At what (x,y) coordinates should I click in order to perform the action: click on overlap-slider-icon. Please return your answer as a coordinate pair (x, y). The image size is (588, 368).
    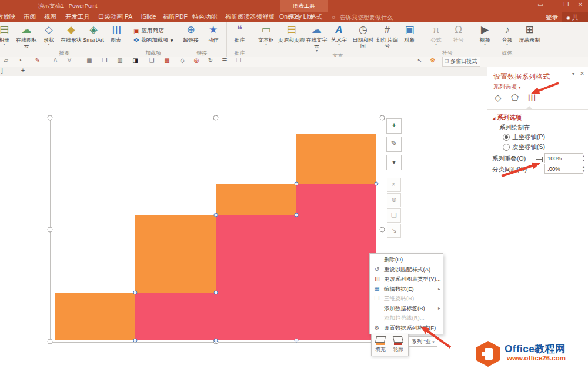
    Looking at the image, I should click on (539, 159).